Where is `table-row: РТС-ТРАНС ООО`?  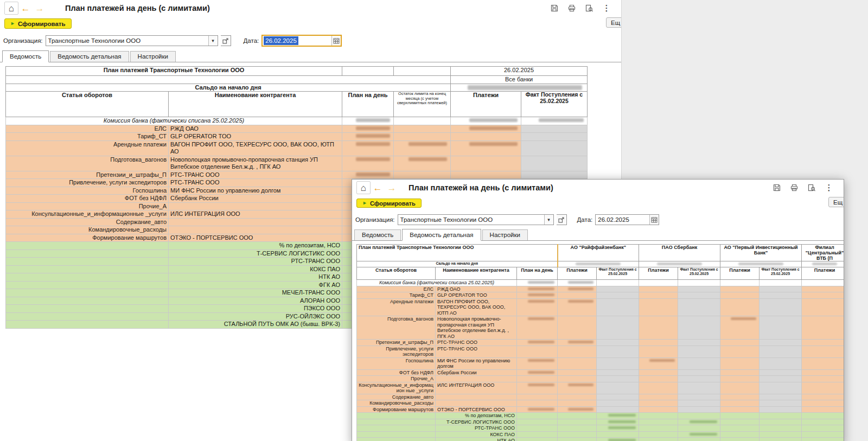 table-row: РТС-ТРАНС ООО is located at coordinates (601, 429).